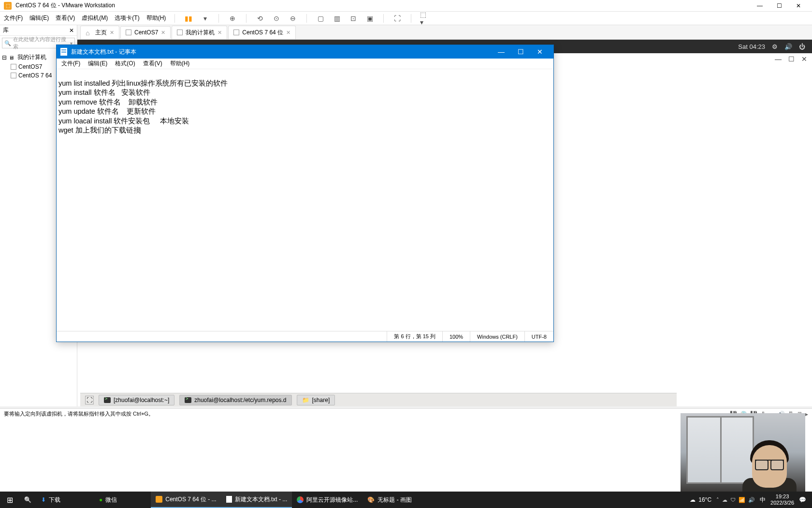  Describe the element at coordinates (153, 64) in the screenshot. I see `notepad-menu-view: 查看(V)` at that location.